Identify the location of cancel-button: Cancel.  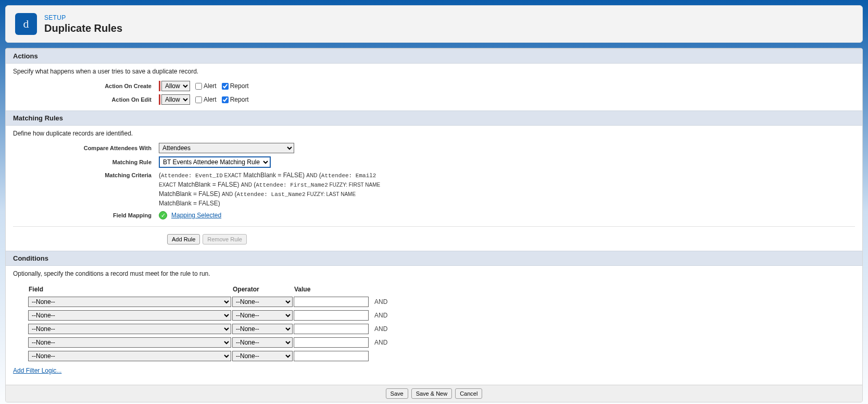
(469, 394).